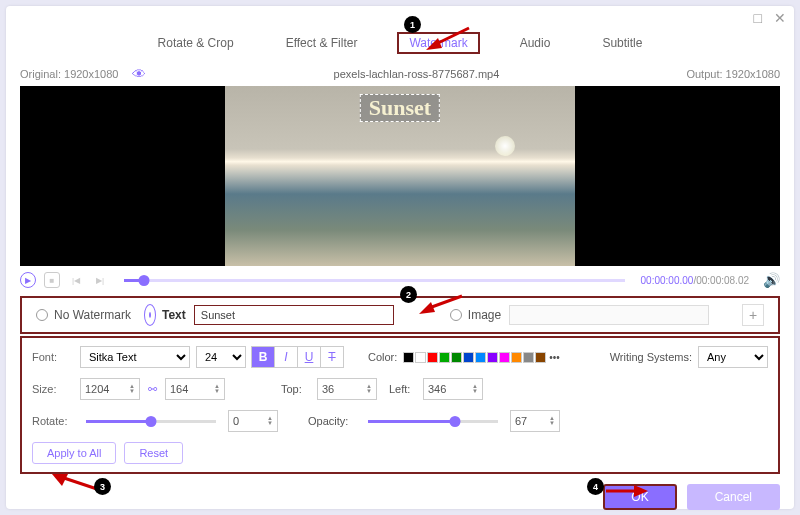  I want to click on strike-button: T, so click(332, 357).